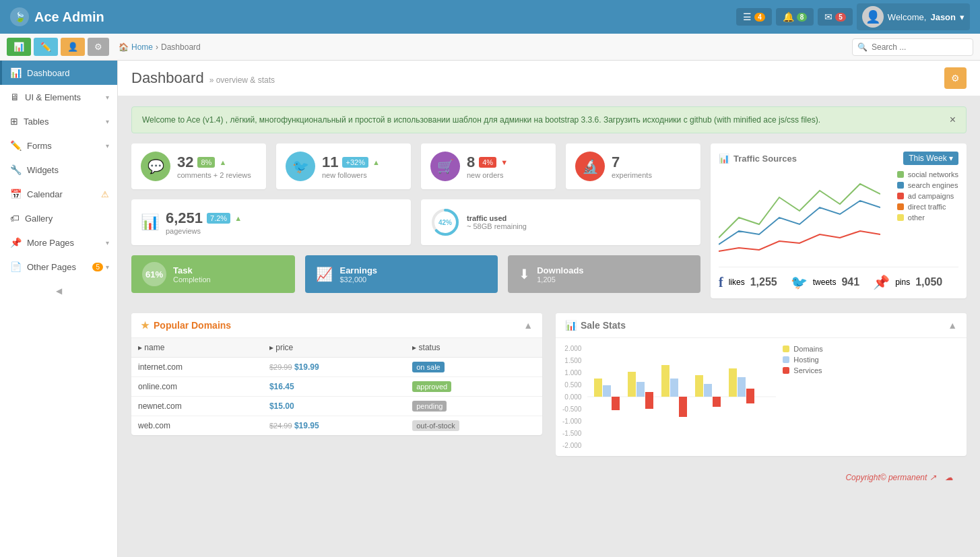 The image size is (980, 557). I want to click on downloads-sub: 1,205, so click(560, 280).